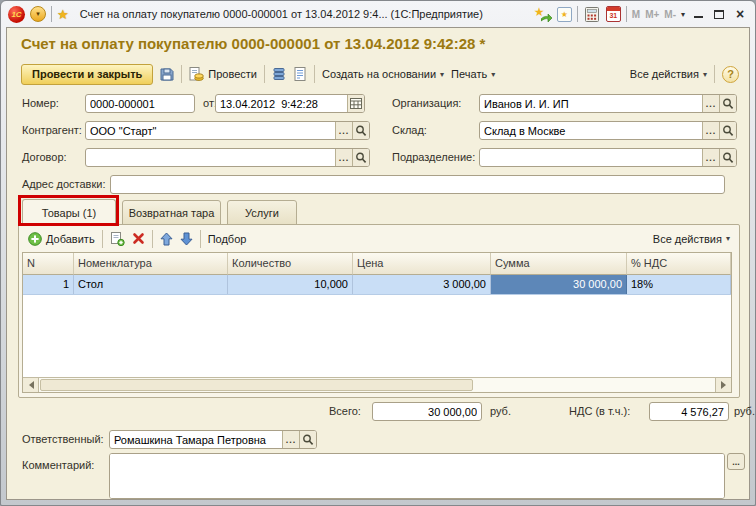  What do you see at coordinates (723, 385) in the screenshot?
I see `scroll-right-button` at bounding box center [723, 385].